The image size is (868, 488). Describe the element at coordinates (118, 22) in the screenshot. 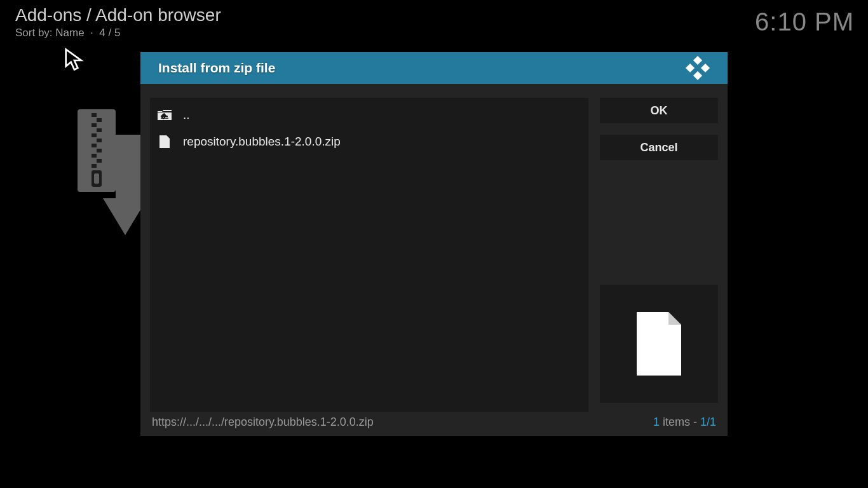

I see `breadcrumb: Add-ons / Add-on browser Sort by: Name ·…` at that location.